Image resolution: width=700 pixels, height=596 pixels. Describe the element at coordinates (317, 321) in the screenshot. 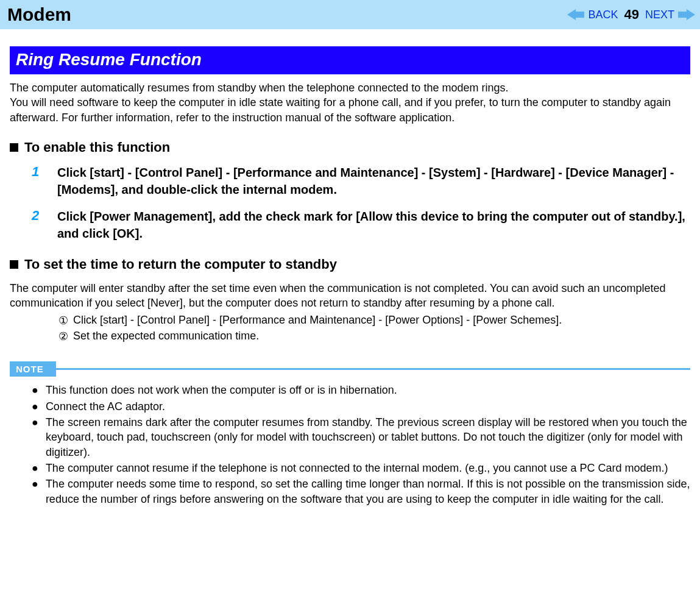

I see `circled-item-text: Click [start] - [Control Panel] - [Perfo…` at that location.